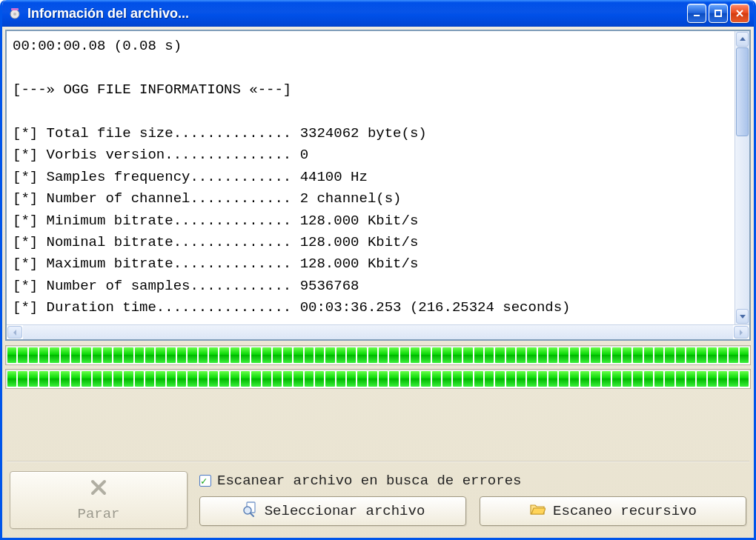 Image resolution: width=756 pixels, height=540 pixels. Describe the element at coordinates (743, 39) in the screenshot. I see `scroll-up-button` at that location.